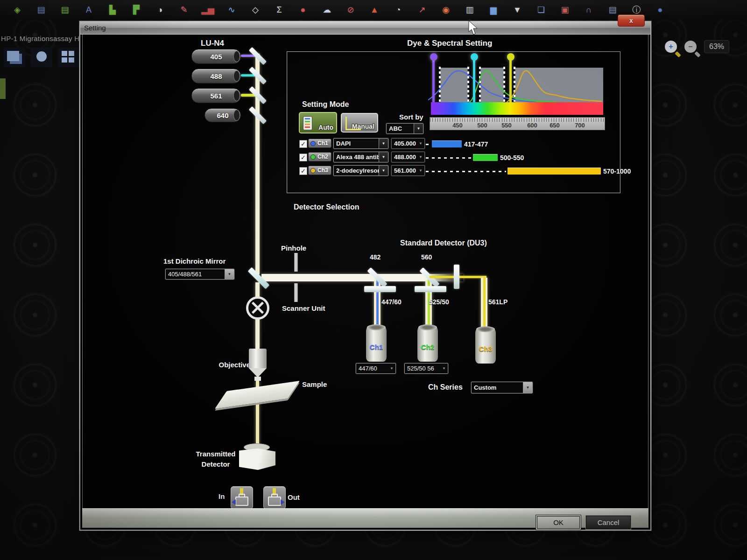  Describe the element at coordinates (216, 76) in the screenshot. I see `laser-488: 488` at that location.